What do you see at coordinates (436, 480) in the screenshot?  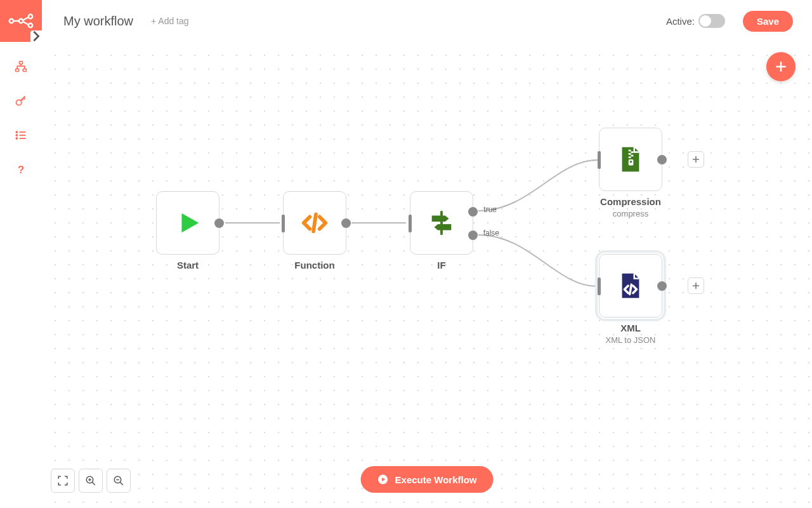 I see `execute-label: Execute Workflow` at bounding box center [436, 480].